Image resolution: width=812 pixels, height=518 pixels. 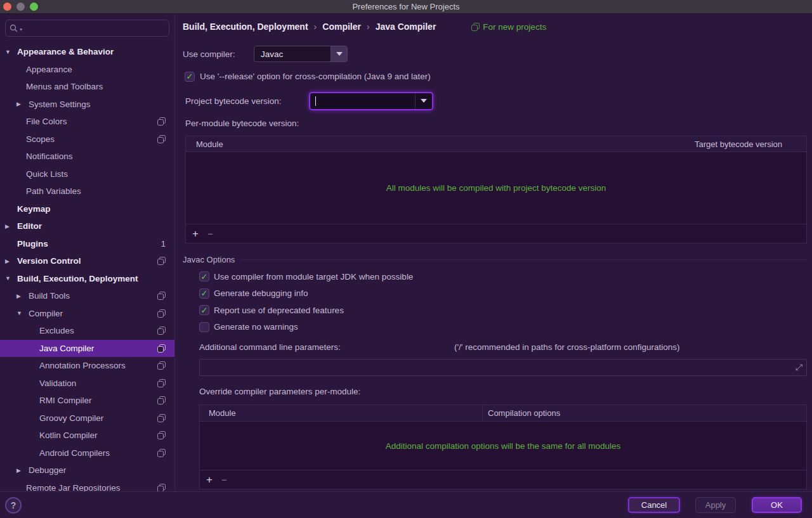 What do you see at coordinates (503, 294) in the screenshot?
I see `option-row-generate-debugging-info: Generate debugging info` at bounding box center [503, 294].